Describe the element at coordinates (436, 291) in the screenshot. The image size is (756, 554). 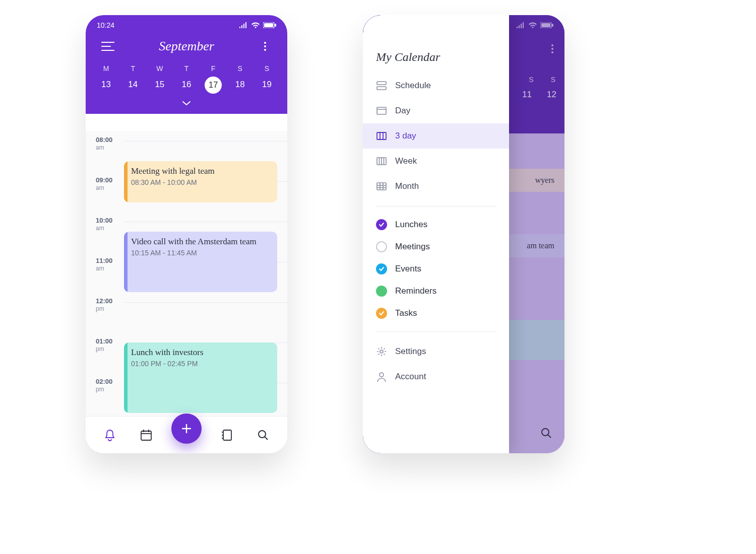
I see `category-reminders: Reminders` at that location.